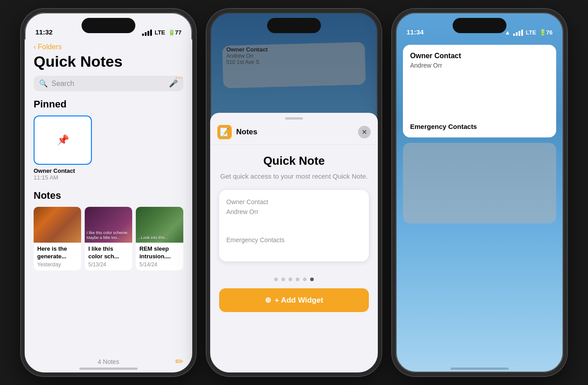 The image size is (588, 385). I want to click on widget-preview: Owner Contact Andrew Orr Emergency Conta…, so click(294, 226).